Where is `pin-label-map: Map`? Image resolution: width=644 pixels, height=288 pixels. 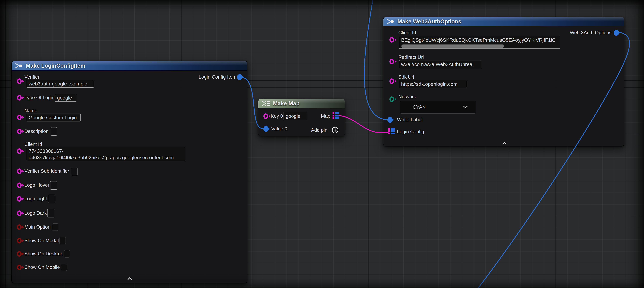
pin-label-map: Map is located at coordinates (326, 116).